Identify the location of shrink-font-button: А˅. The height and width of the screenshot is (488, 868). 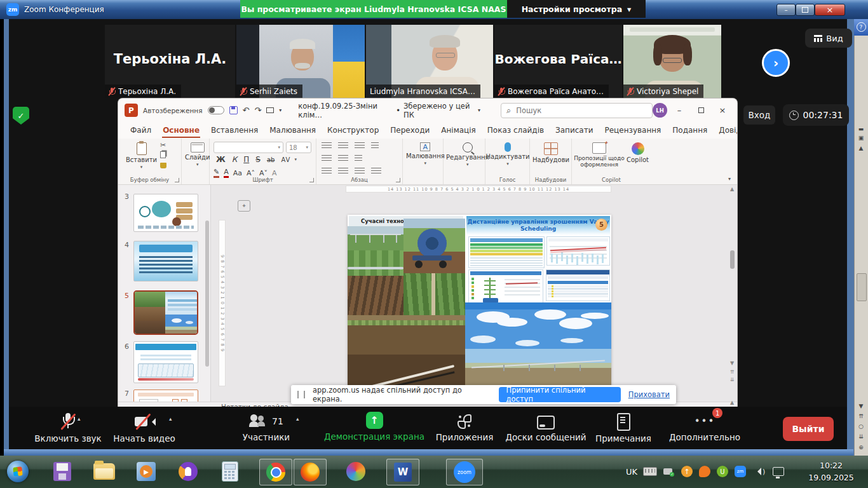
(263, 173).